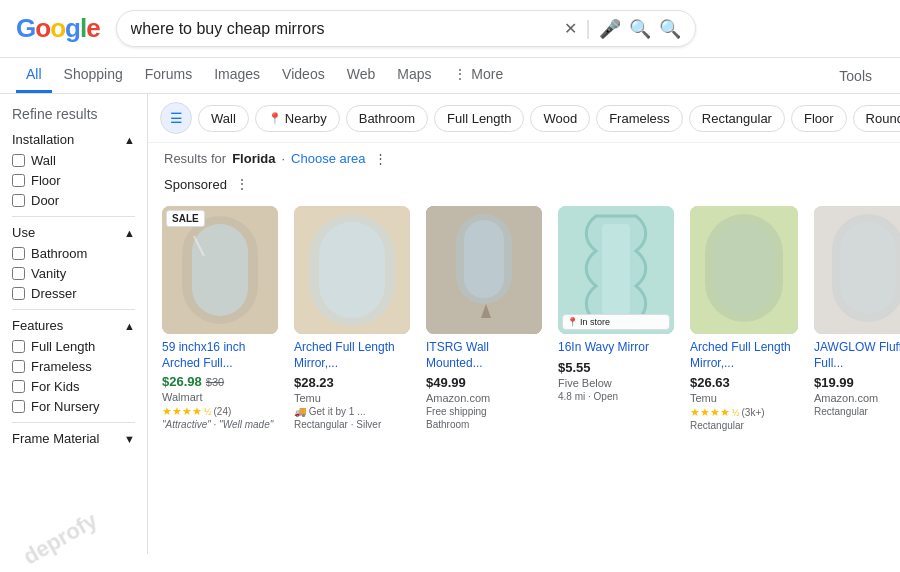 This screenshot has height=572, width=900. Describe the element at coordinates (744, 398) in the screenshot. I see `product-store-5: Temu` at that location.